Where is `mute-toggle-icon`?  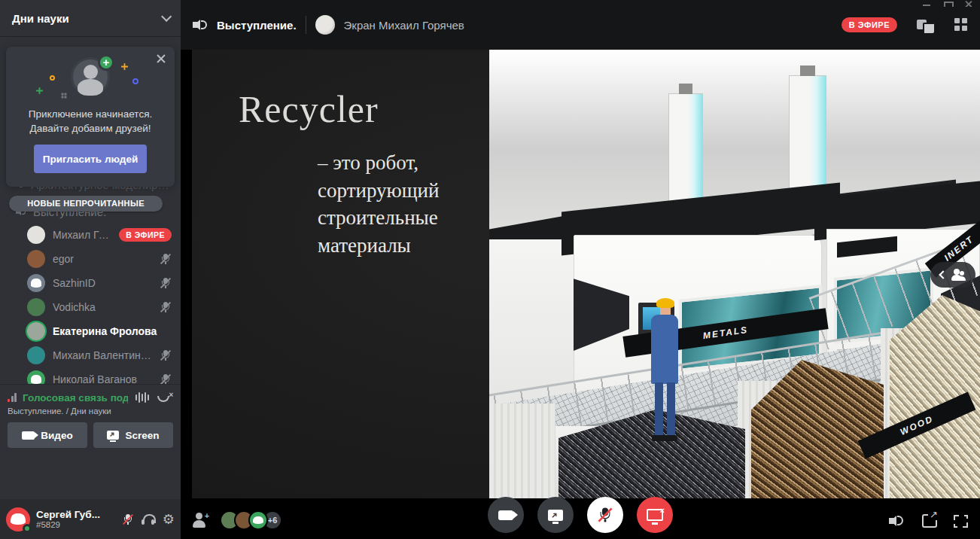
mute-toggle-icon is located at coordinates (128, 519).